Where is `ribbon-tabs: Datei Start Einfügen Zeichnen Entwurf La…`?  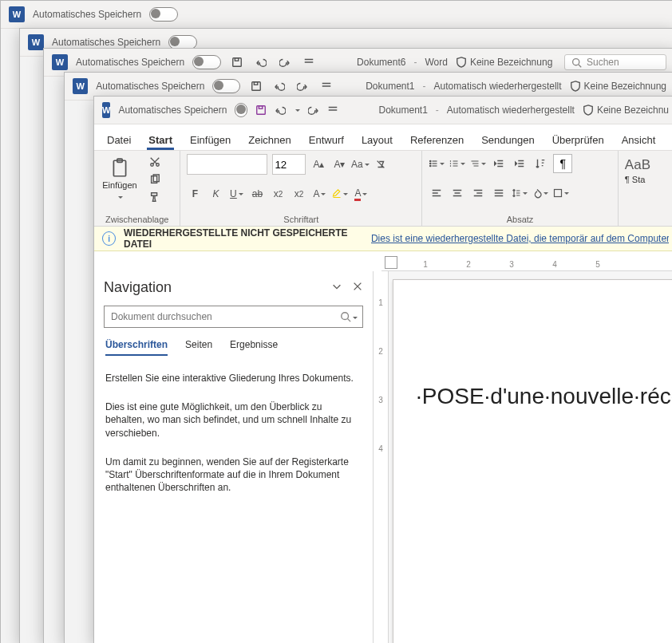 ribbon-tabs: Datei Start Einfügen Zeichnen Entwurf La… is located at coordinates (383, 137).